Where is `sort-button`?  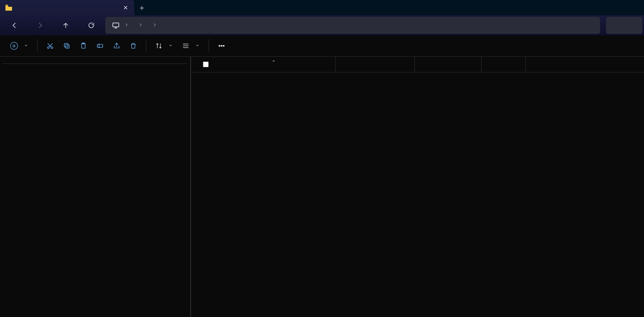
sort-button is located at coordinates (164, 46).